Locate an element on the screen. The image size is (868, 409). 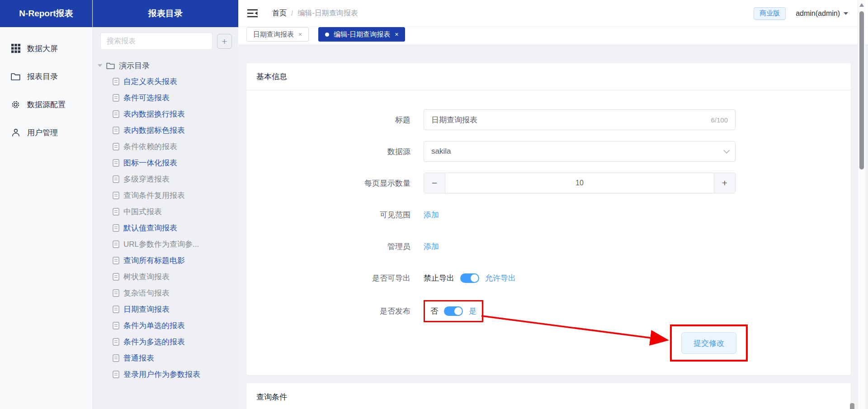
user-name: admin(admin) is located at coordinates (818, 14).